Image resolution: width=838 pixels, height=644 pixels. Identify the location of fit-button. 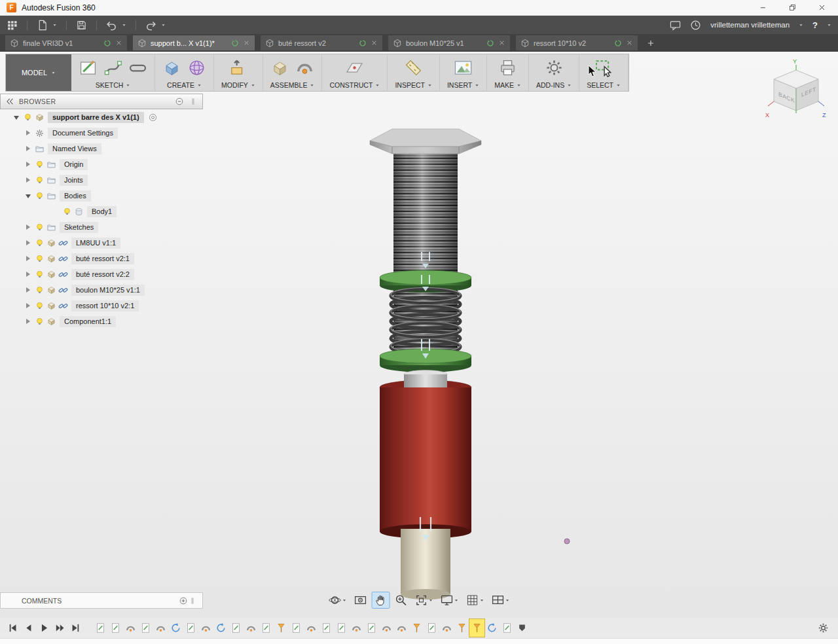
(424, 600).